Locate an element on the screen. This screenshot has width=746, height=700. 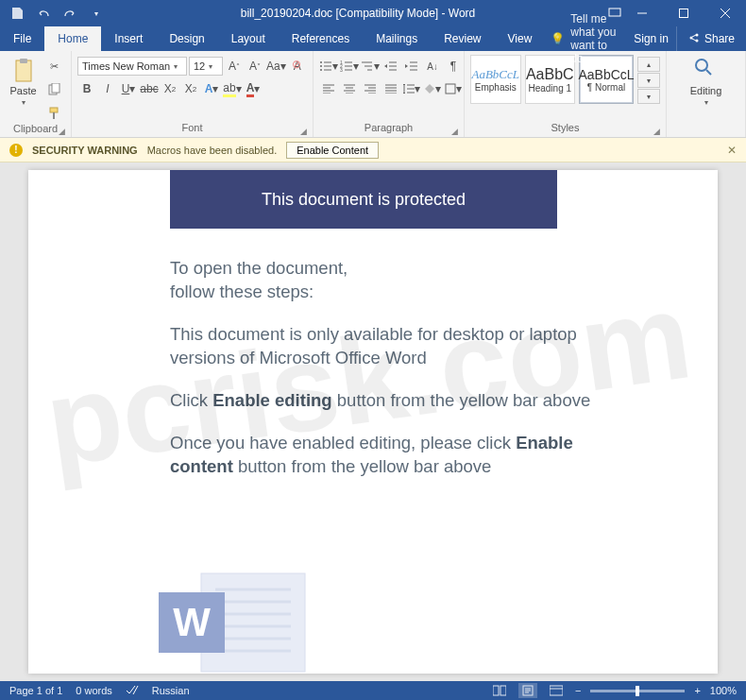
copy-icon is located at coordinates (54, 90).